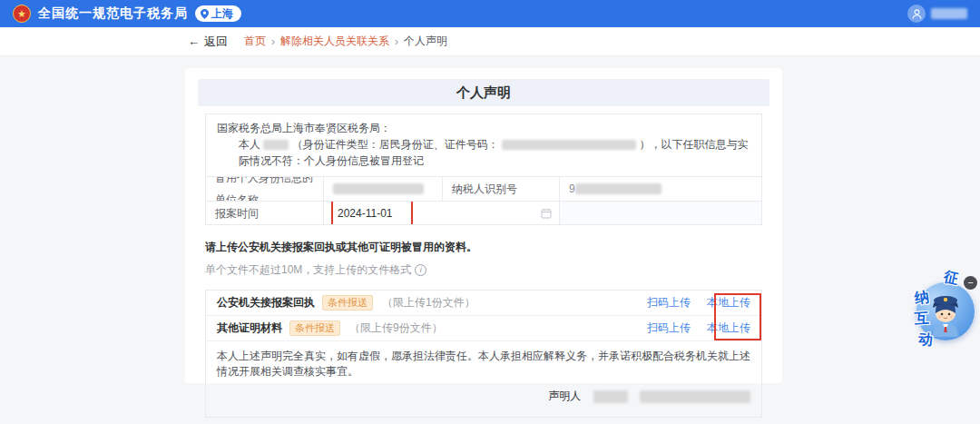 The height and width of the screenshot is (424, 980). What do you see at coordinates (501, 189) in the screenshot?
I see `taxpayer-id-label: 纳税人识别号` at bounding box center [501, 189].